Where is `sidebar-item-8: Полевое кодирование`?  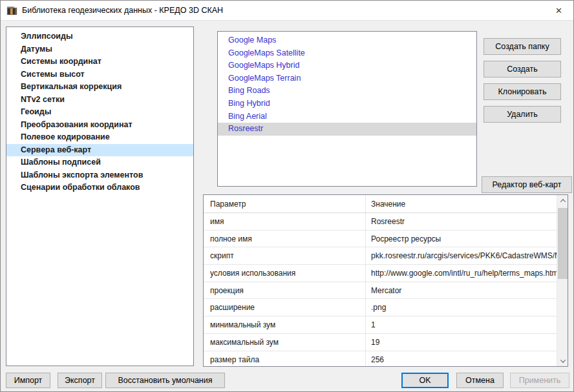 sidebar-item-8: Полевое кодирование is located at coordinates (100, 138).